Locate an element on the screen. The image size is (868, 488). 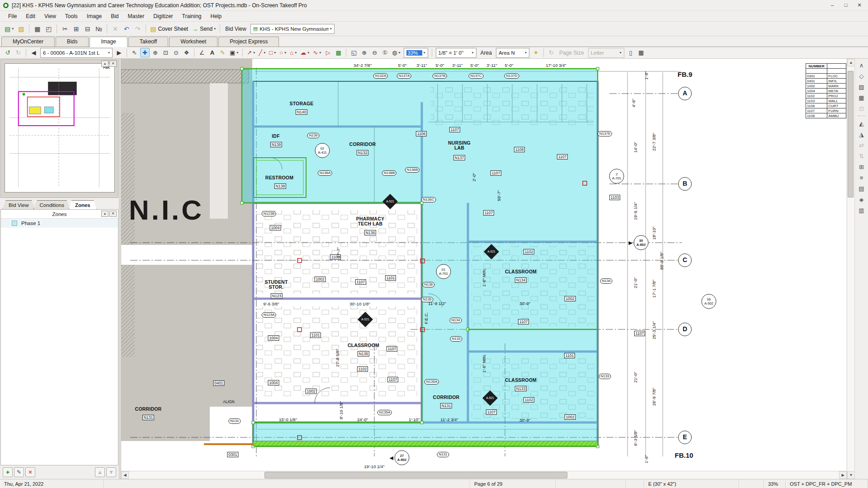
cut-icon: ✂ is located at coordinates (65, 29).